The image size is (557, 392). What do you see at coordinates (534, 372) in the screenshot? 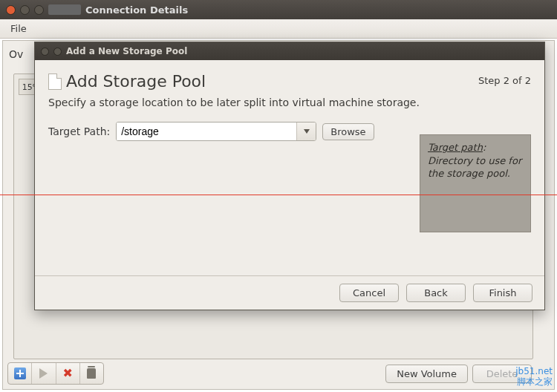
I see `watermark-site: jb51.net` at bounding box center [534, 372].